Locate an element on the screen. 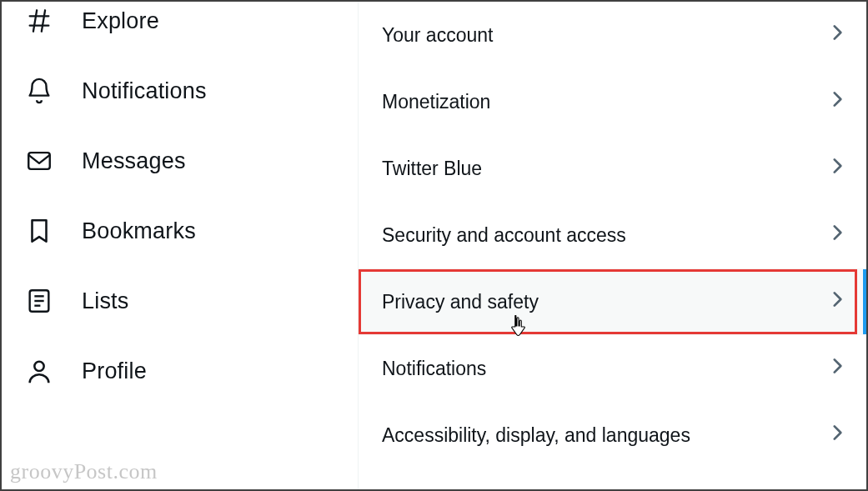 This screenshot has height=491, width=868. nav-lists: Lists is located at coordinates (192, 301).